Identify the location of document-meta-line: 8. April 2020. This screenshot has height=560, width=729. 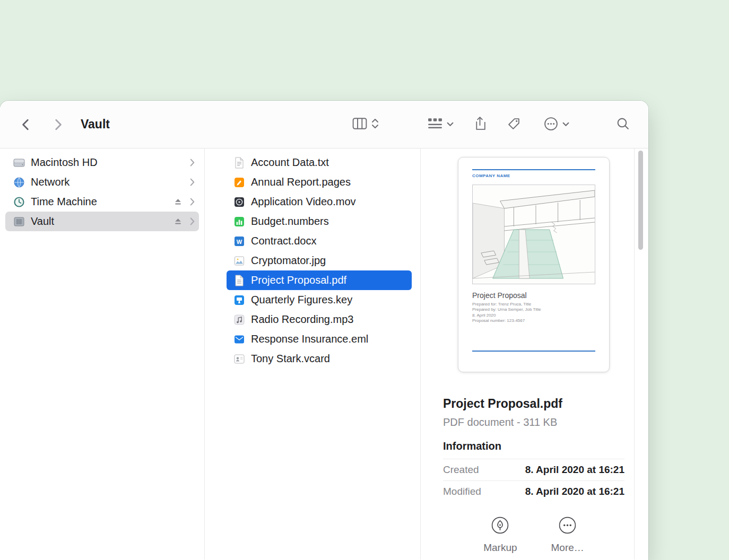
(534, 316).